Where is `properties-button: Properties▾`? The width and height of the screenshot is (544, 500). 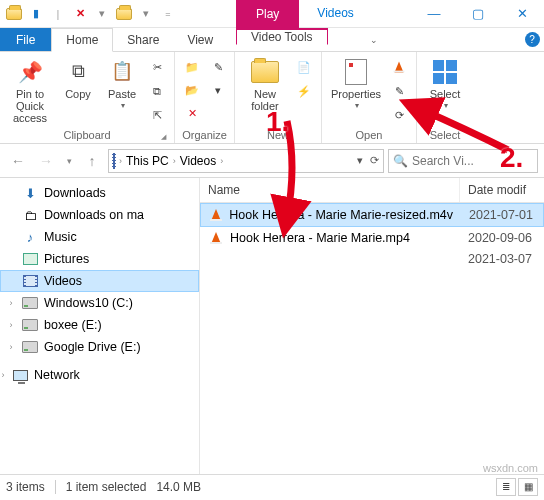
properties-button: Properties▾ is located at coordinates (356, 84).